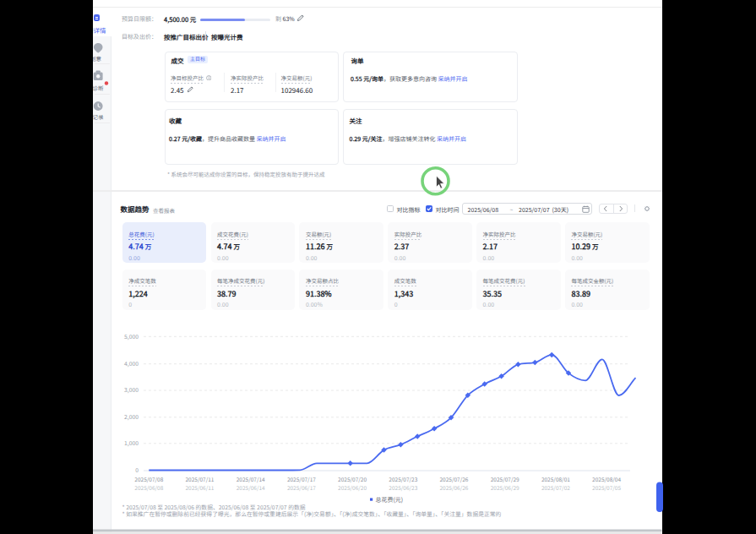  Describe the element at coordinates (149, 488) in the screenshot. I see `svg-text: 2025/06/08` at that location.